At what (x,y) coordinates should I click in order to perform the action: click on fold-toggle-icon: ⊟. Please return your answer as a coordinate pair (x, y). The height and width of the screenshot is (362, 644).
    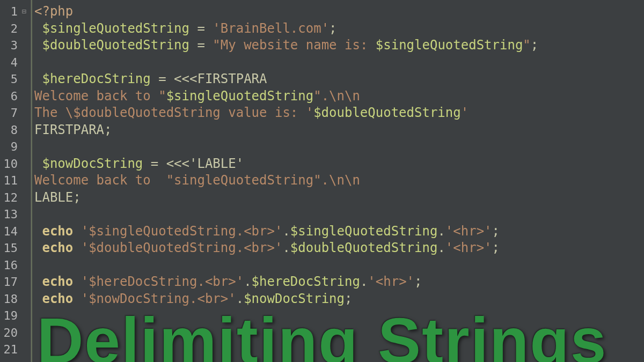
    Looking at the image, I should click on (23, 12).